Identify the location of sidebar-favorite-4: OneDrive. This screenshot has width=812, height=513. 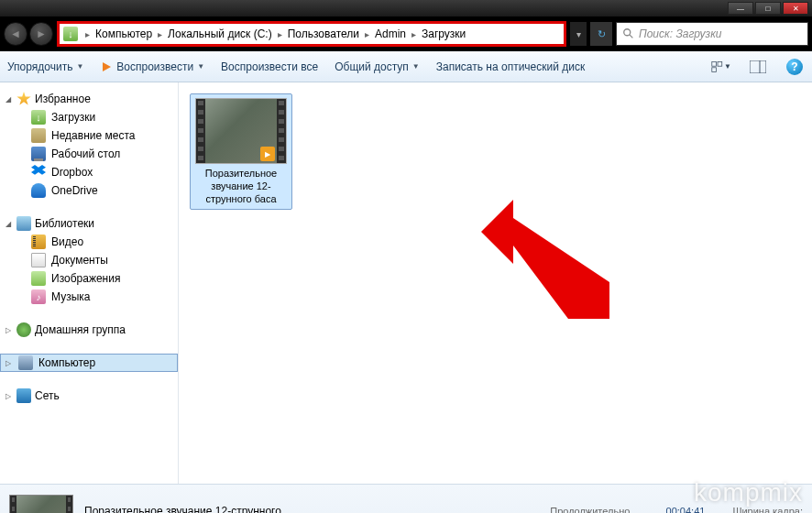
(89, 191).